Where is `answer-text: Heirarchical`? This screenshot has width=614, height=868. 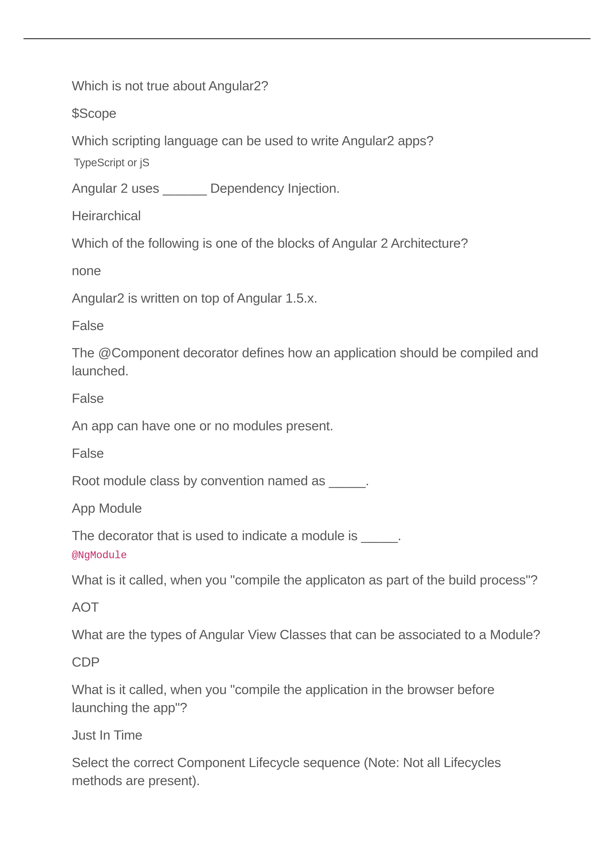
answer-text: Heirarchical is located at coordinates (307, 215).